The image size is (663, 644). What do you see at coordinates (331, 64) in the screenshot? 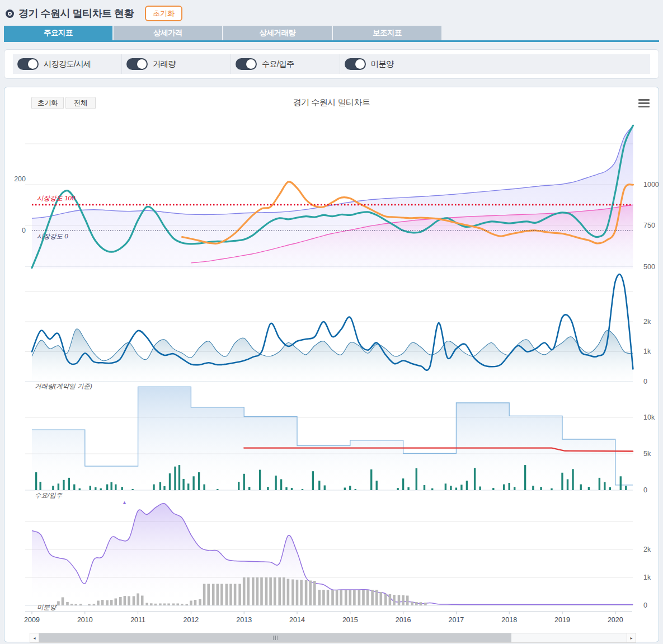
I see `series-toggle-strip: 시장강도/시세 거래량 수요/입주 미분양` at bounding box center [331, 64].